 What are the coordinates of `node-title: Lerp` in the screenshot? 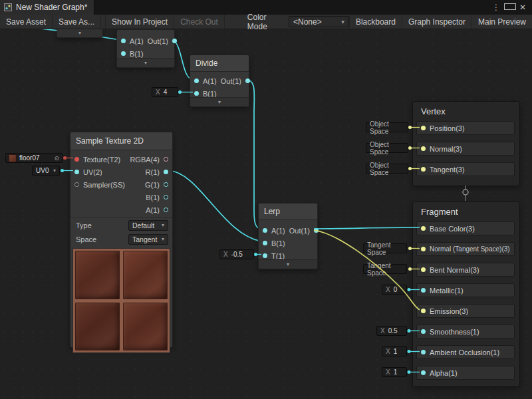 It's located at (288, 211).